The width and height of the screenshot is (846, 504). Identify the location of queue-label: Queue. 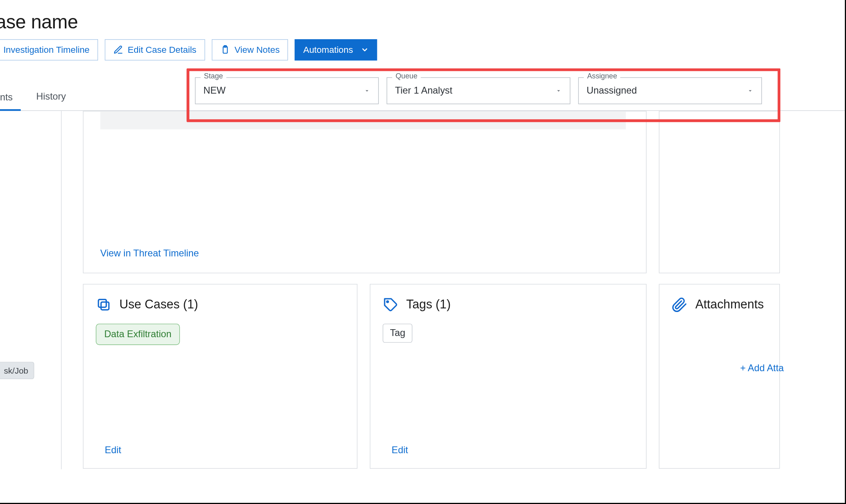
(407, 76).